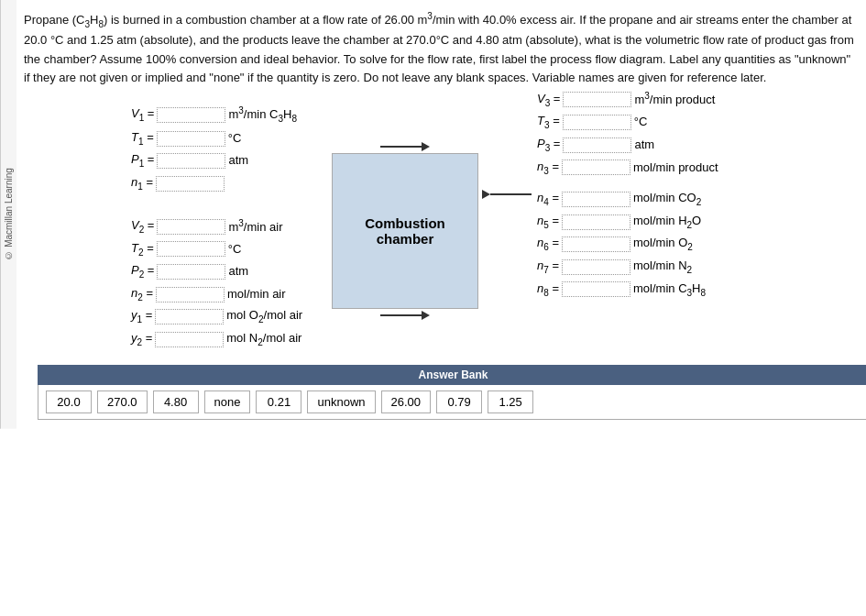 The image size is (866, 616). What do you see at coordinates (656, 99) in the screenshot?
I see `v3-row: V3 = m3/min product` at bounding box center [656, 99].